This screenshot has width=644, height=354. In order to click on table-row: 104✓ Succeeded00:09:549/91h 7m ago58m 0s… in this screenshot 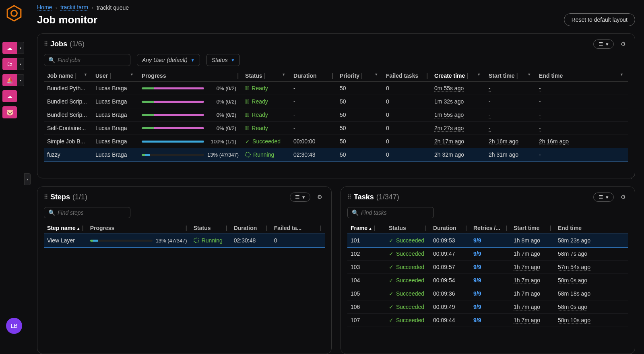, I will do `click(488, 280)`.